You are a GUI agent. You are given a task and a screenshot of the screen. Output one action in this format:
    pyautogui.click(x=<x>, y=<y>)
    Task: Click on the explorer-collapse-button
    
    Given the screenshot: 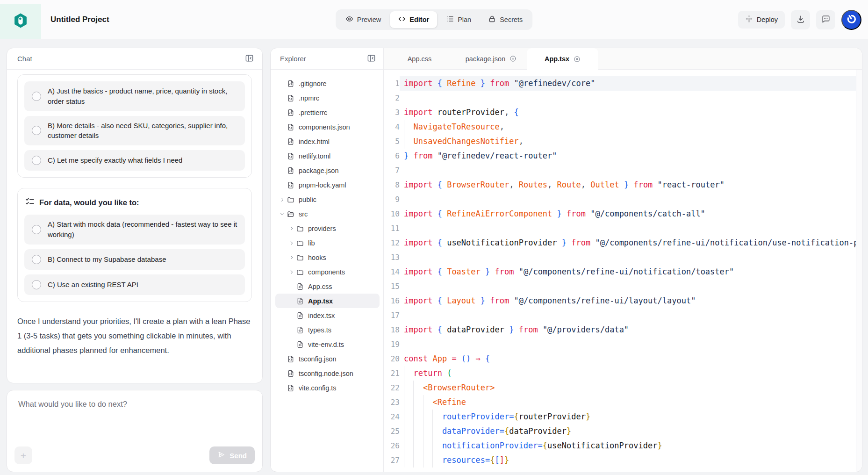 What is the action you would take?
    pyautogui.click(x=371, y=59)
    